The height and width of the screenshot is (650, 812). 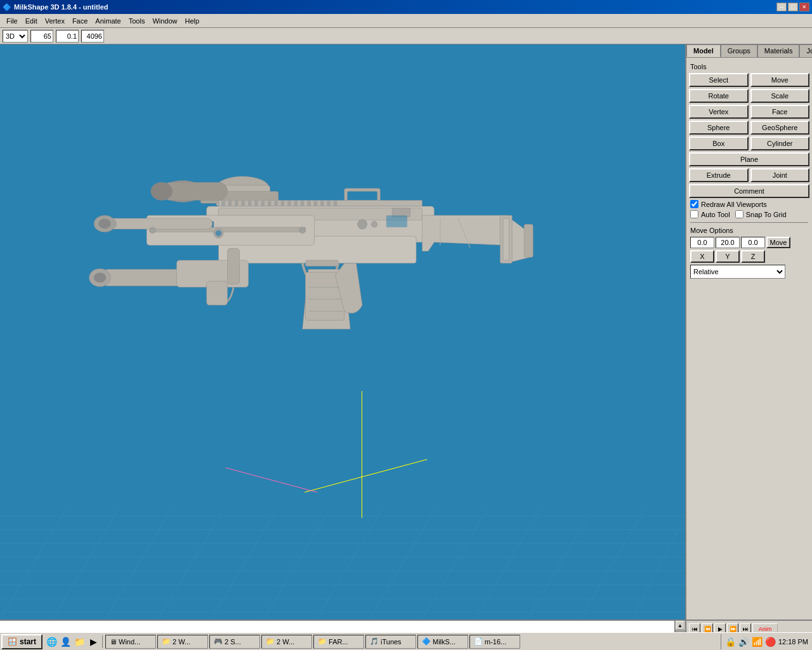 What do you see at coordinates (770, 642) in the screenshot?
I see `tray-icon-nero: 🔴` at bounding box center [770, 642].